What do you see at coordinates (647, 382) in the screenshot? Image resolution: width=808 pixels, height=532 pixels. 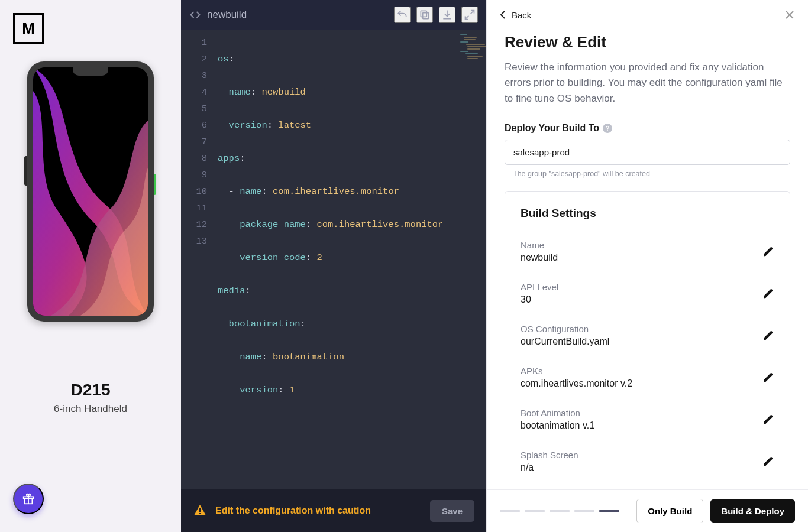 I see `setting-row: APKscom.iheartlives.monitor v.2` at bounding box center [647, 382].